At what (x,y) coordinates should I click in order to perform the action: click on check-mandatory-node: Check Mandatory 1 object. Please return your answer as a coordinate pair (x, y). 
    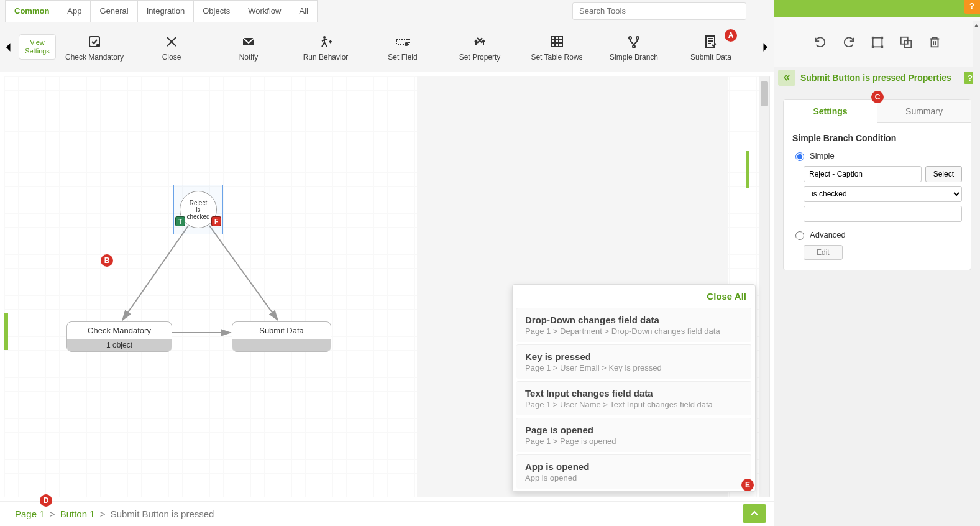
    Looking at the image, I should click on (119, 337).